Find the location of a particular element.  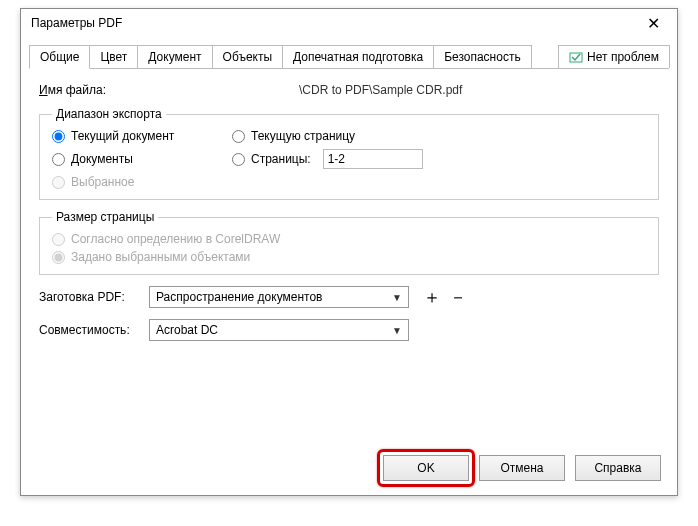

titlebar: Параметры PDF ✕ is located at coordinates (349, 23).